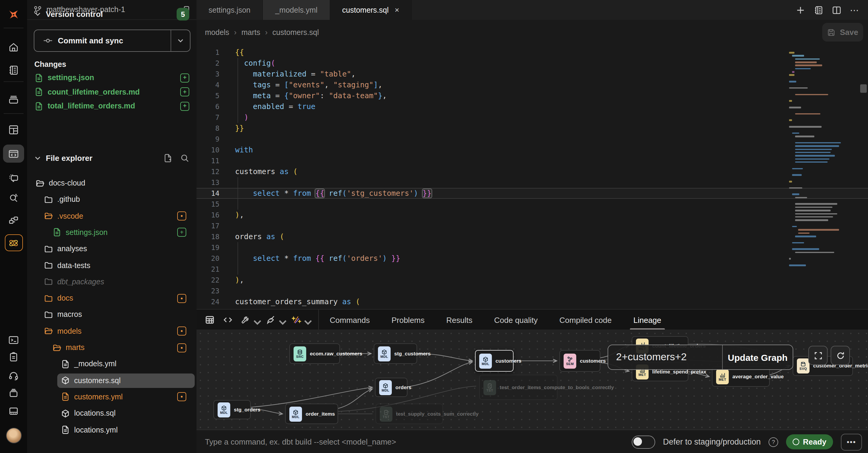  Describe the element at coordinates (251, 32) in the screenshot. I see `breadcrumb-marts: marts` at that location.